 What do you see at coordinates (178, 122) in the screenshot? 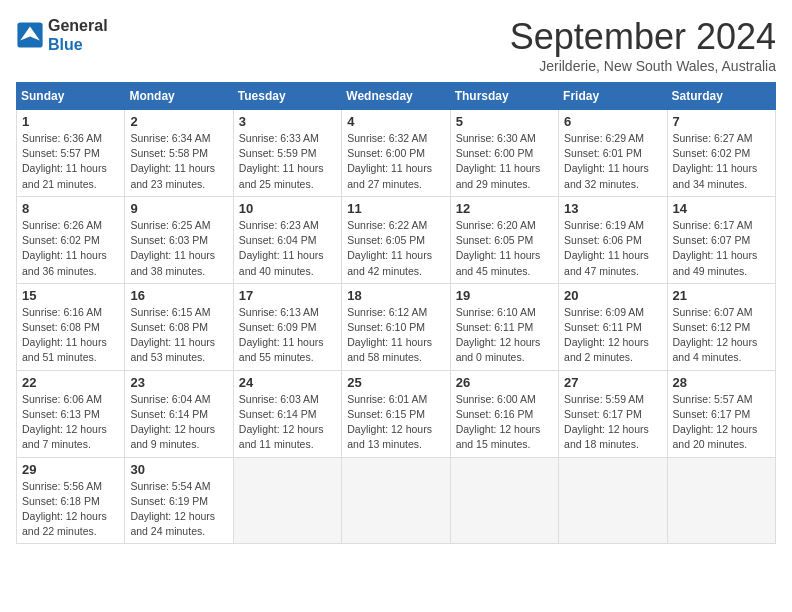
I see `day-number: 2` at bounding box center [178, 122].